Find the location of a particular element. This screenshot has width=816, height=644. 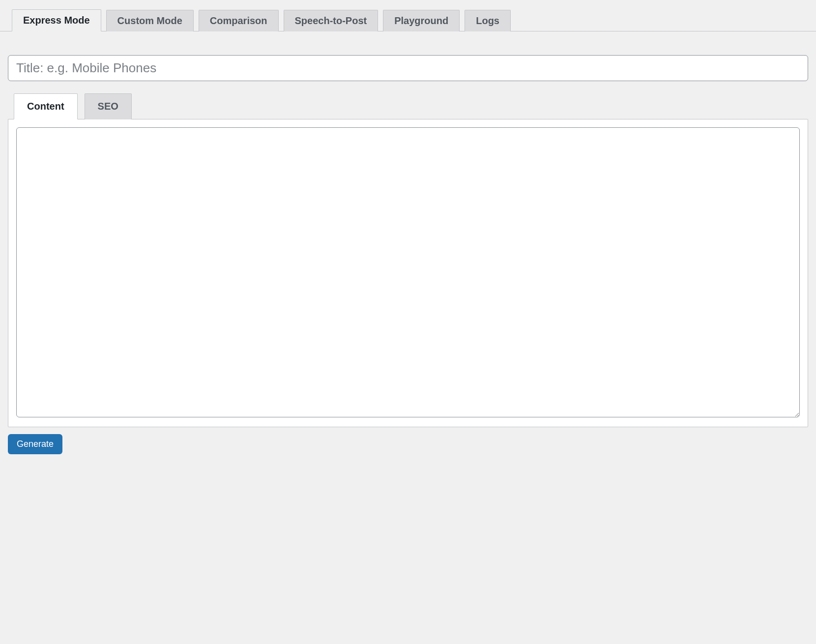

actions-row: Generate is located at coordinates (408, 445).